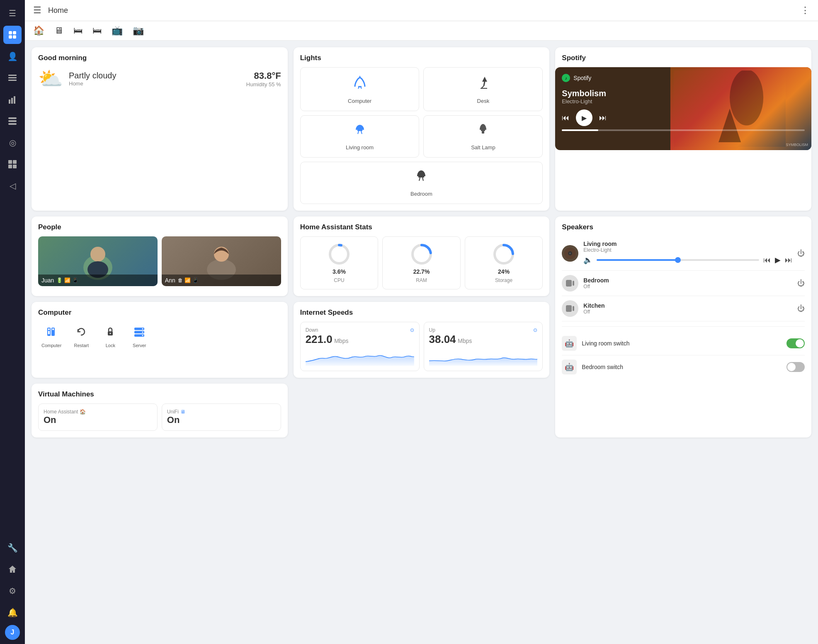 This screenshot has width=818, height=644. I want to click on speaker-prev-icon: ⏮, so click(767, 260).